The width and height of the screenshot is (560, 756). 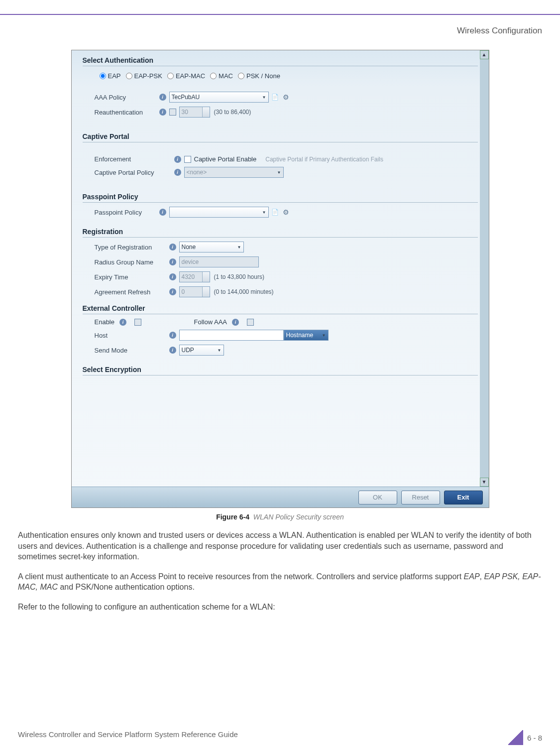 What do you see at coordinates (516, 738) in the screenshot?
I see `page-flag-icon` at bounding box center [516, 738].